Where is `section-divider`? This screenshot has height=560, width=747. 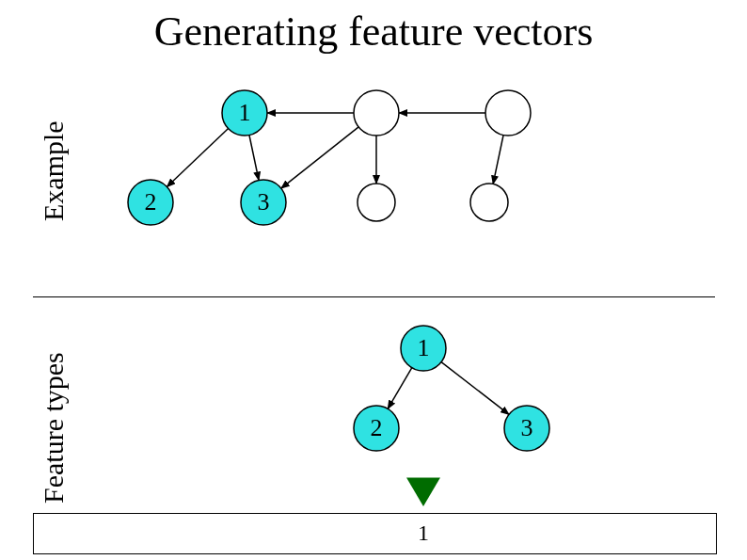
section-divider is located at coordinates (374, 297).